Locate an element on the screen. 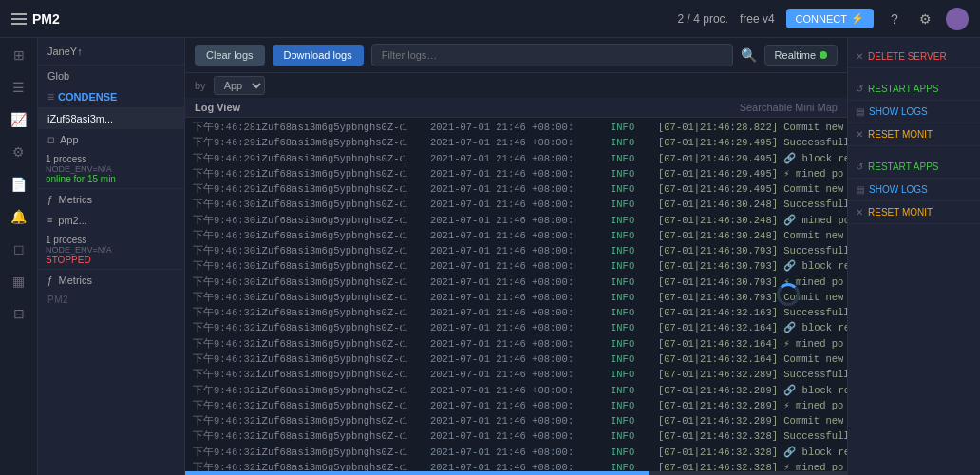  nav-icon-grid: ⊟ is located at coordinates (19, 314).